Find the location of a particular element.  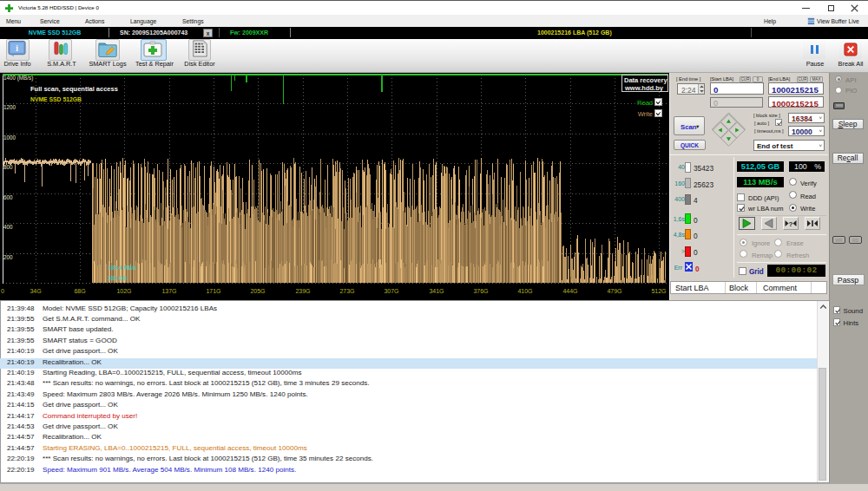

svg-text: Read is located at coordinates (645, 102).